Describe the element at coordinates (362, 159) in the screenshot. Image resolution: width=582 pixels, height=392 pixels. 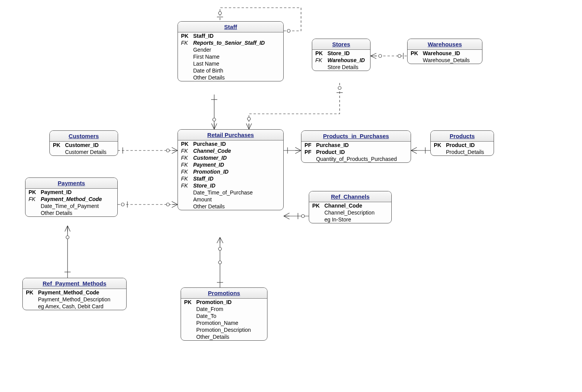
I see `attribute-name: Quantity_of_Products_Purchased` at that location.